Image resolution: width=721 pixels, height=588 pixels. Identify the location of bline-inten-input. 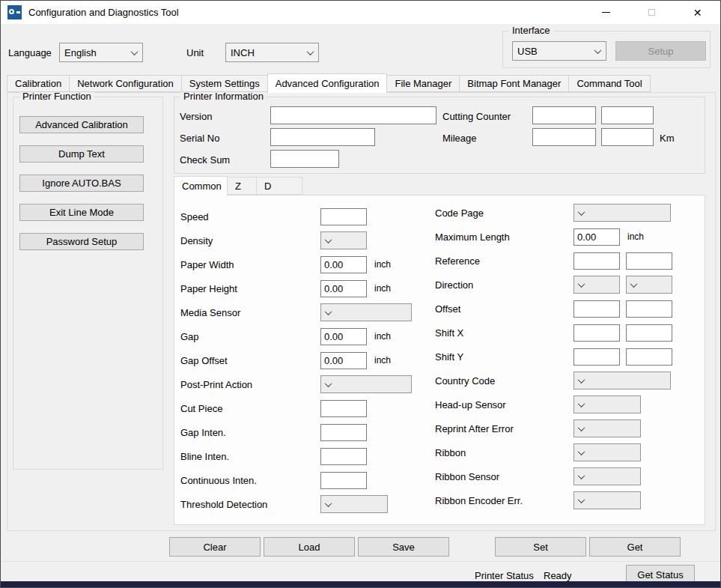
(344, 457).